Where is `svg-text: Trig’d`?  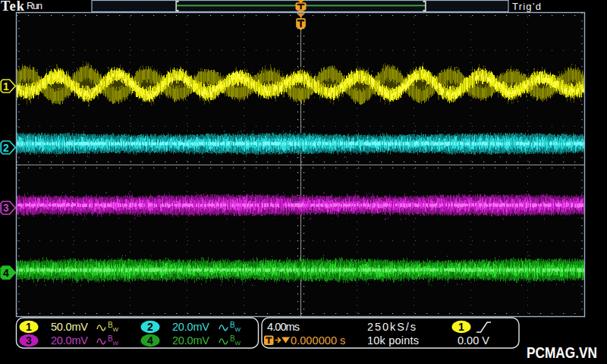 svg-text: Trig’d is located at coordinates (527, 6).